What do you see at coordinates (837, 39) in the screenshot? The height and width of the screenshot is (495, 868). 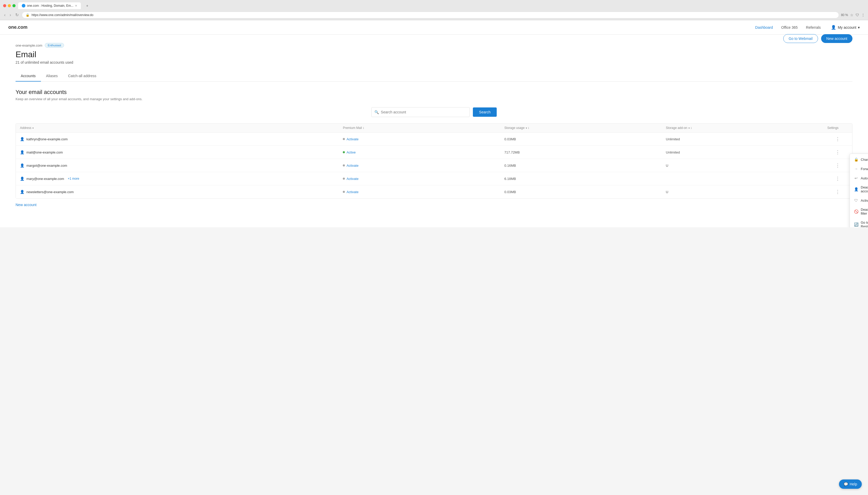 I see `new-account-button: New account` at bounding box center [837, 39].